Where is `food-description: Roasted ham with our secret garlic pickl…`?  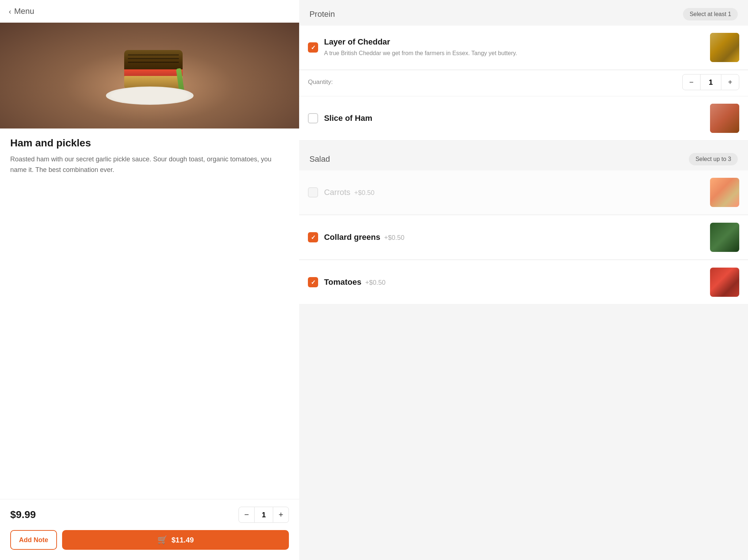
food-description: Roasted ham with our secret garlic pickl… is located at coordinates (150, 165).